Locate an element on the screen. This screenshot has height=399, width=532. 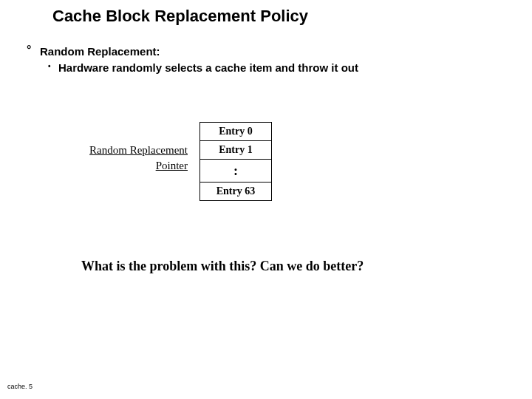
bullet-sub: Hardware randomly selects a cache item a… is located at coordinates (208, 68).